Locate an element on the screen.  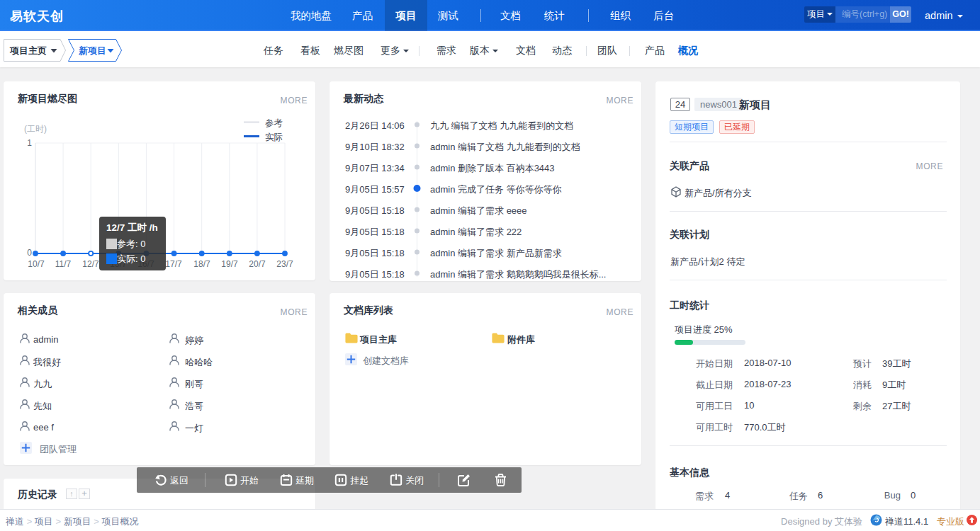
svg-text: 20/7 is located at coordinates (257, 264).